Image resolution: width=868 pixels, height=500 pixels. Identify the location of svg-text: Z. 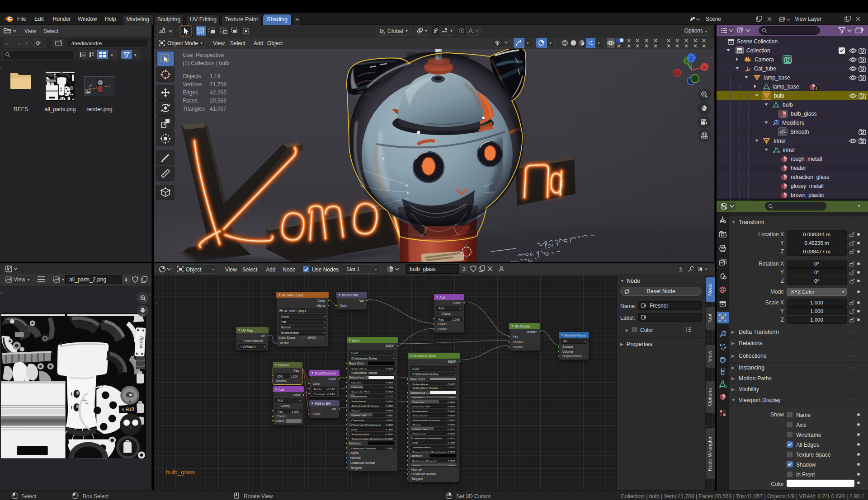
(691, 58).